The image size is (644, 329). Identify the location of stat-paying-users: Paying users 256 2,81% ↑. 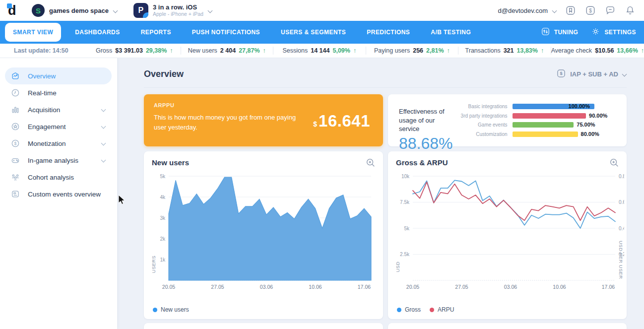
(412, 51).